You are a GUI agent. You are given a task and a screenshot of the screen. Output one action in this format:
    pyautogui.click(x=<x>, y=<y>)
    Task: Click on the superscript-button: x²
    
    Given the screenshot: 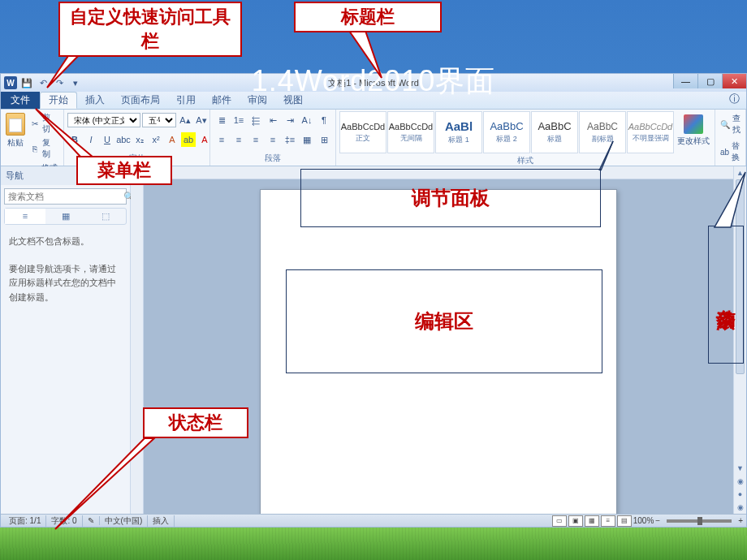 What is the action you would take?
    pyautogui.click(x=156, y=140)
    